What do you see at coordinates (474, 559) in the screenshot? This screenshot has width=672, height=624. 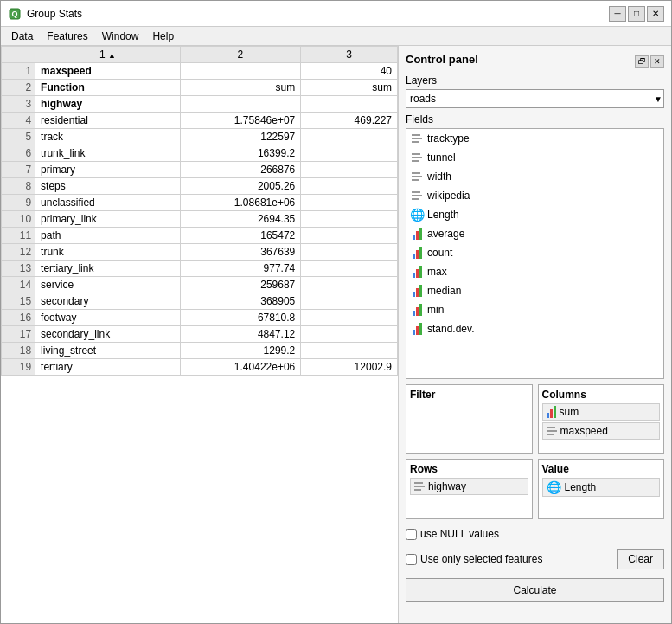 I see `use-selected-row: Use only selected features` at bounding box center [474, 559].